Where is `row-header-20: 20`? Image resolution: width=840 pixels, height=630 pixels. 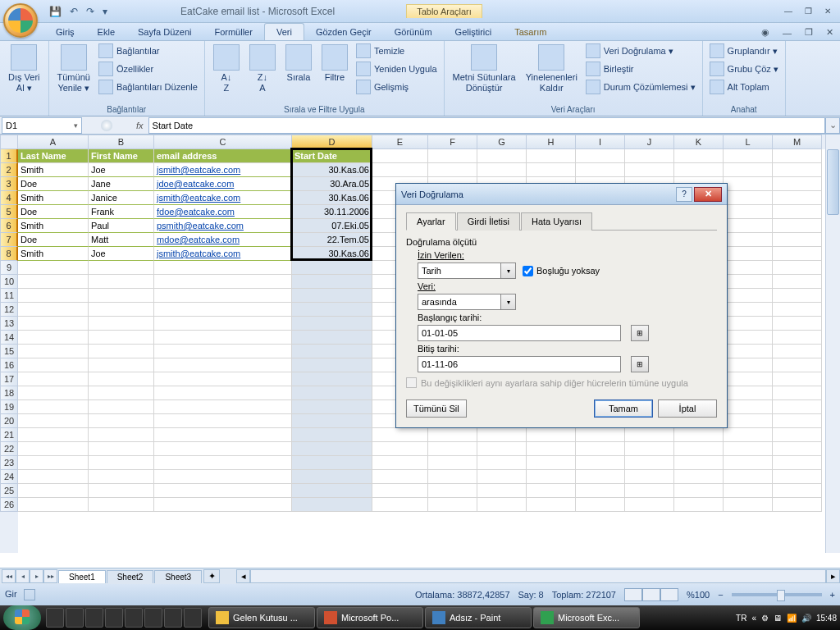
row-header-20: 20 is located at coordinates (9, 422).